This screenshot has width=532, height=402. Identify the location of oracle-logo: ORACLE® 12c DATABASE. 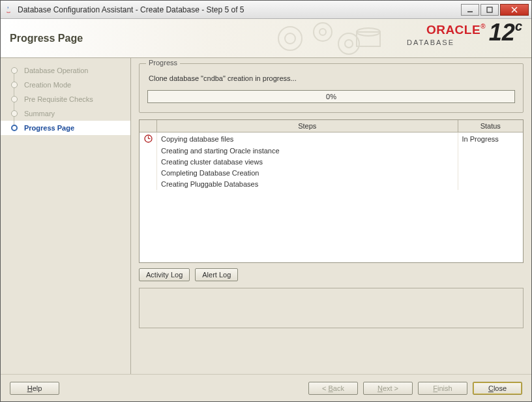
(464, 35).